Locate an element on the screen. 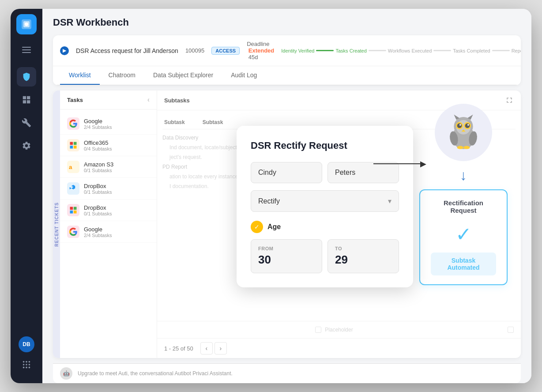  auti-avatar: 🤖 is located at coordinates (66, 373).